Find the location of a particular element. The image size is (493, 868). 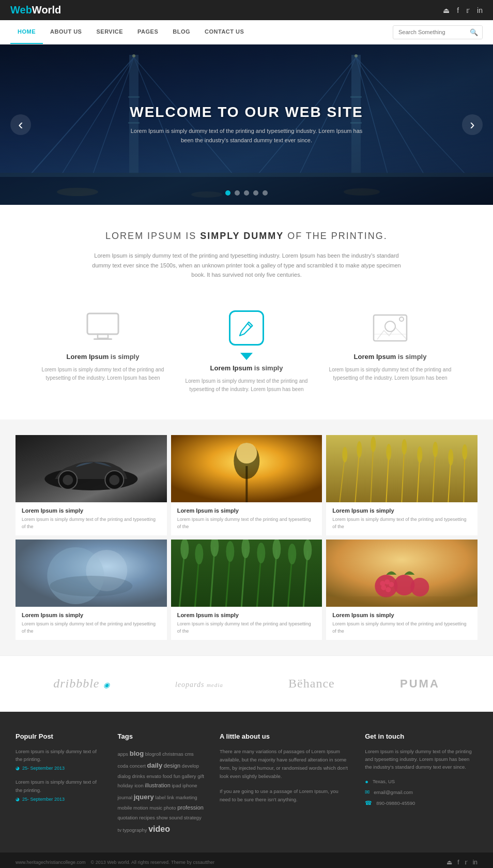

nav-blog: BLOG is located at coordinates (181, 32).